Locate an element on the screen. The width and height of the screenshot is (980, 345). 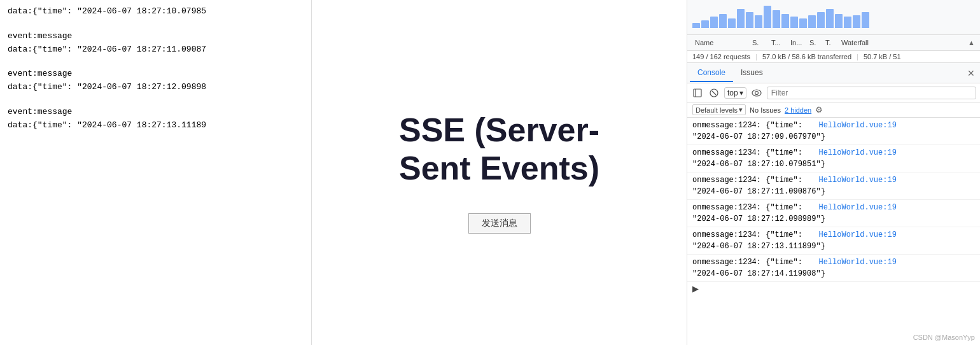
hidden-count: 2 hidden is located at coordinates (798, 110).